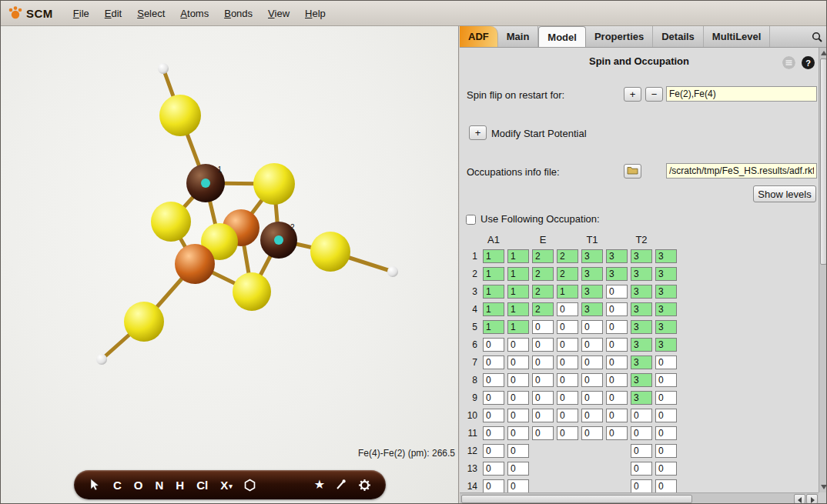  I want to click on spin-flip-input, so click(742, 94).